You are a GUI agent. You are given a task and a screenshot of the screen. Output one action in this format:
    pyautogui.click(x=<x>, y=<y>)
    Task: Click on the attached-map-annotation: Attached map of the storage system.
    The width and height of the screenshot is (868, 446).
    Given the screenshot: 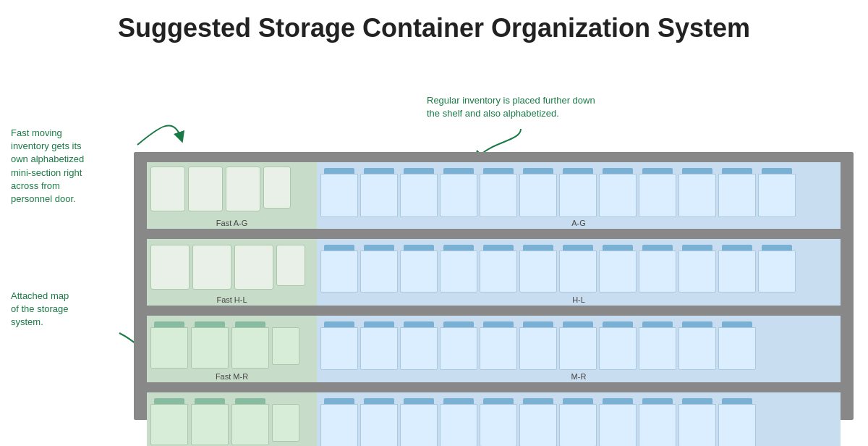 What is the action you would take?
    pyautogui.click(x=69, y=310)
    